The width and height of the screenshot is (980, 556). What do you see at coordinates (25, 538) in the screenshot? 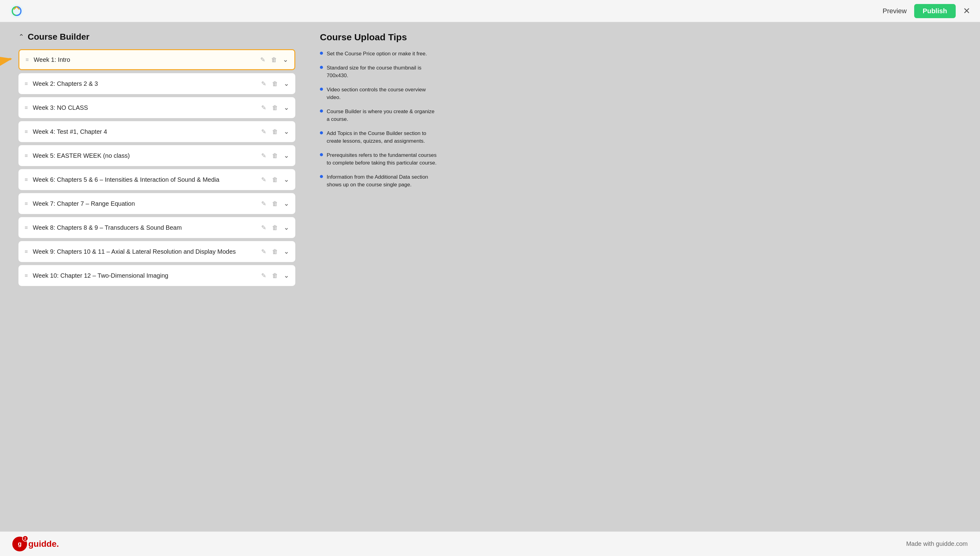
I see `notification-badge: 2` at bounding box center [25, 538].